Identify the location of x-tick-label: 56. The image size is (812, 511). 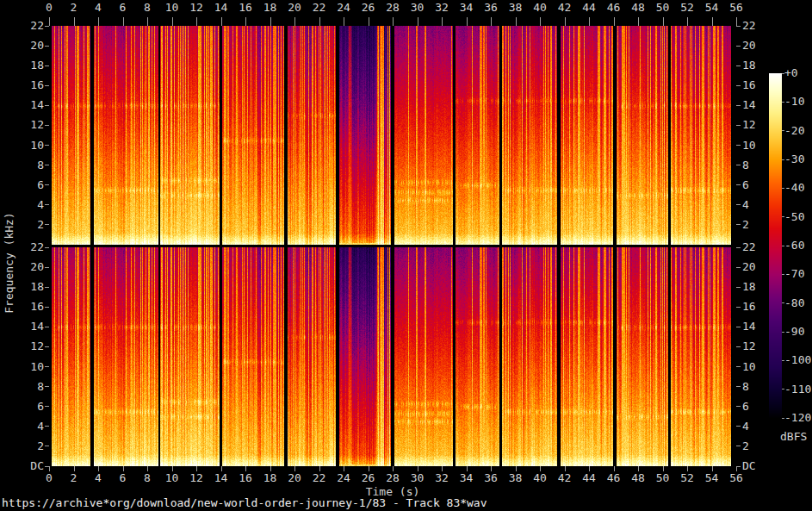
(736, 8).